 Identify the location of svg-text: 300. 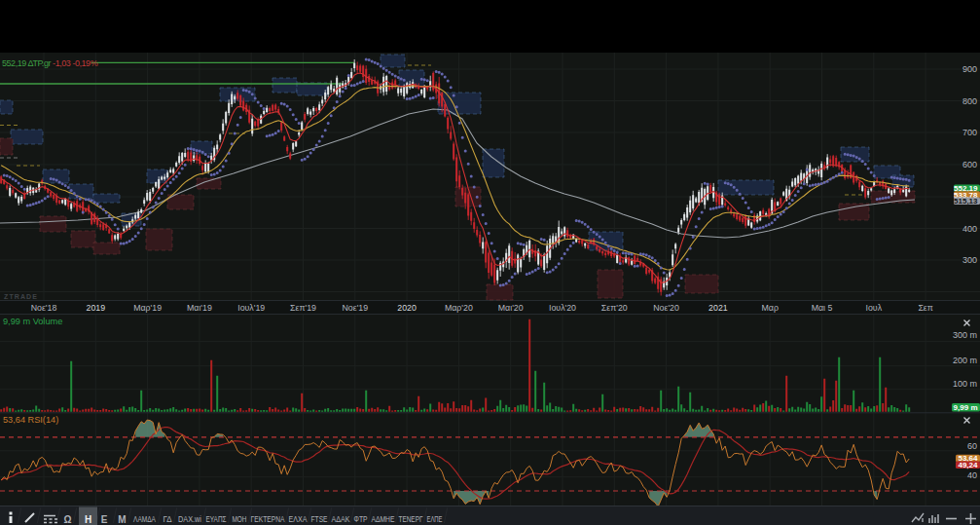
(969, 260).